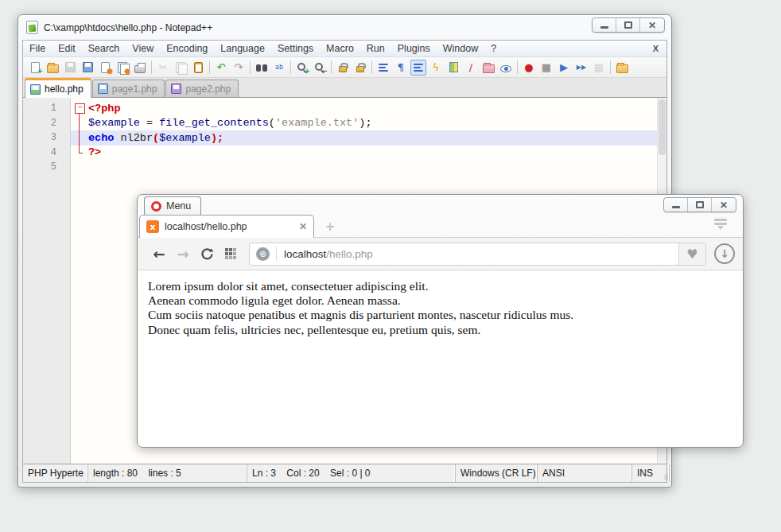 Image resolution: width=781 pixels, height=532 pixels. Describe the element at coordinates (692, 254) in the screenshot. I see `bookmark-button: ♥` at that location.